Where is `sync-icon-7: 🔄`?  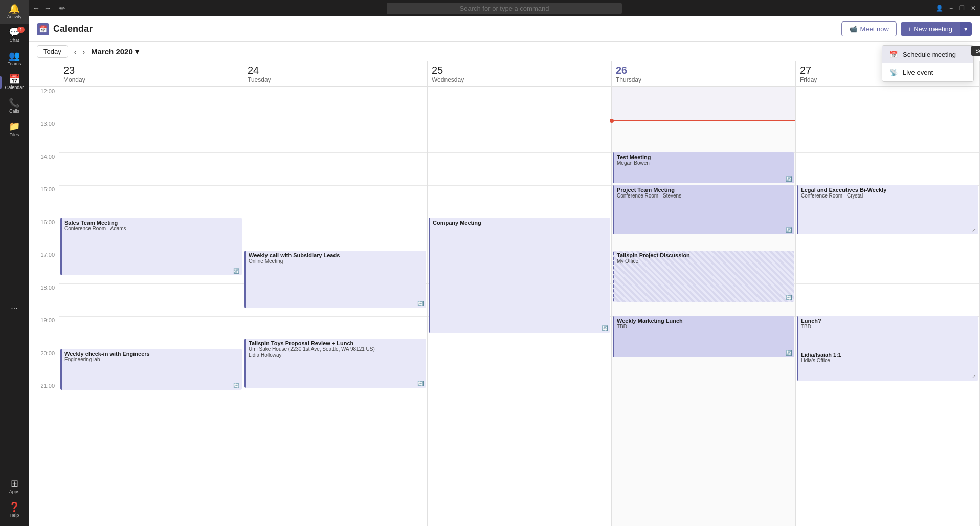 sync-icon-7: 🔄 is located at coordinates (789, 230).